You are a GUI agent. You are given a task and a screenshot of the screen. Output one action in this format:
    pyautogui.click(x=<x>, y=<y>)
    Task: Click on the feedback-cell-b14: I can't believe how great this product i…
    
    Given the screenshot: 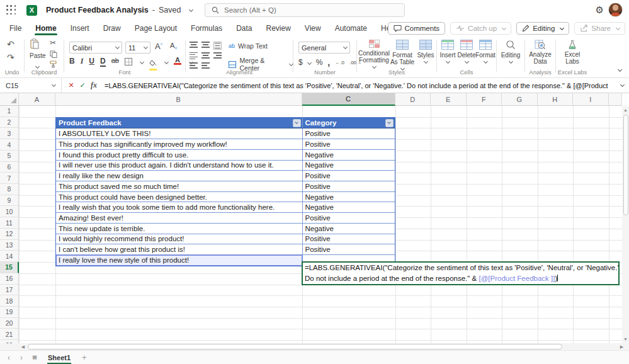 What is the action you would take?
    pyautogui.click(x=179, y=249)
    